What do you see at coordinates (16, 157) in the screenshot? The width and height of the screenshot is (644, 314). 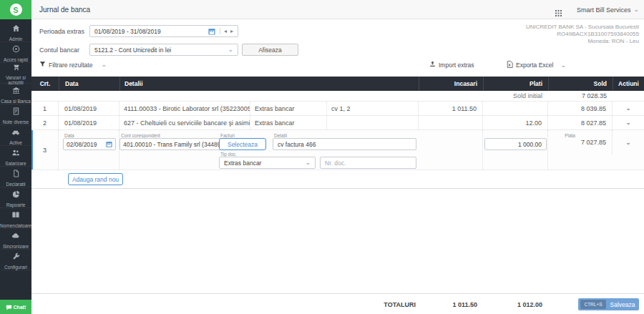 I see `sidebar: S Admin Acces rapid Vanzari si achizitii…` at bounding box center [16, 157].